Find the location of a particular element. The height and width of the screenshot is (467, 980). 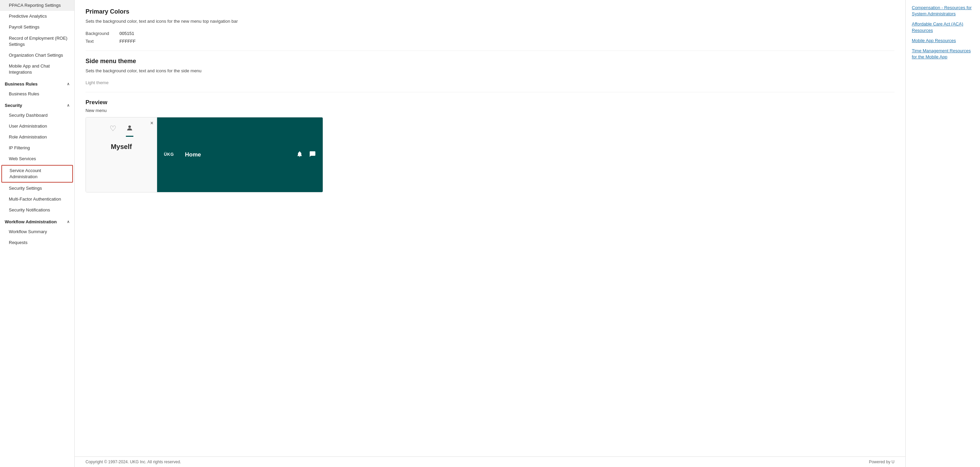

bell-icon is located at coordinates (300, 155).